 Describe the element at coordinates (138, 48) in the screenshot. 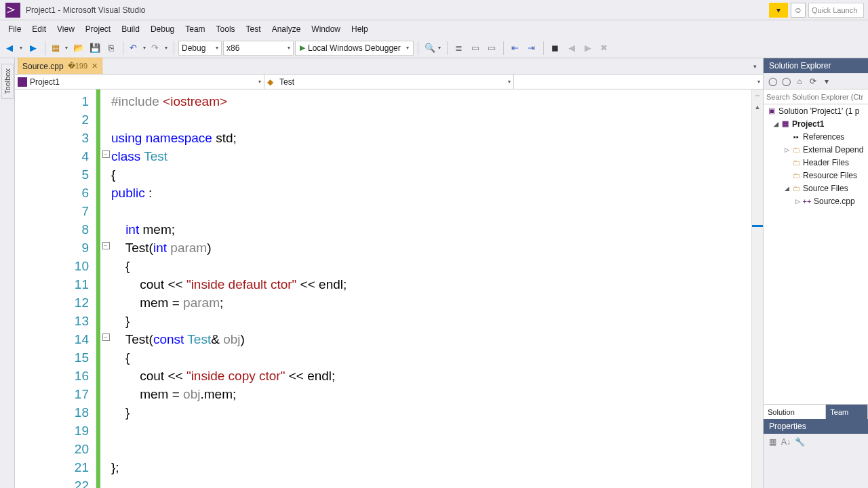

I see `undo-button: ↶` at that location.